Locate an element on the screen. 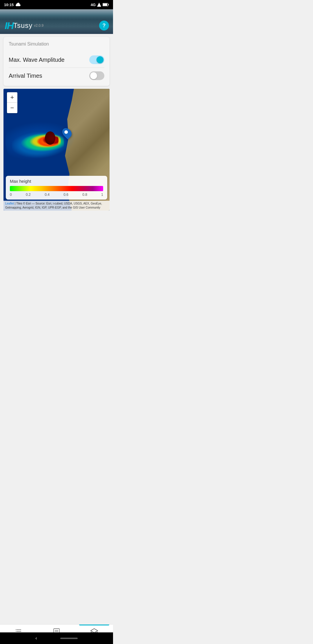  max-wave-amplitude-label: Max. Wave Amplitude is located at coordinates (37, 60).